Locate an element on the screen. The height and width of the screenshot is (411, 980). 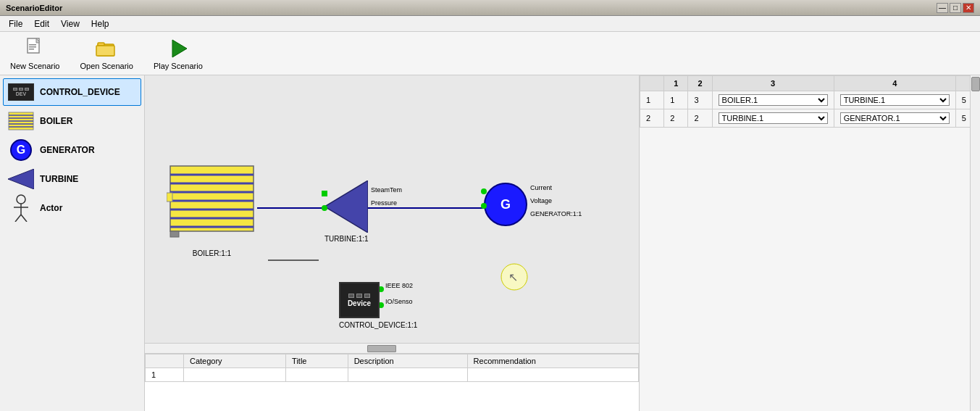
right-row1-col1: 1 is located at coordinates (677, 100).